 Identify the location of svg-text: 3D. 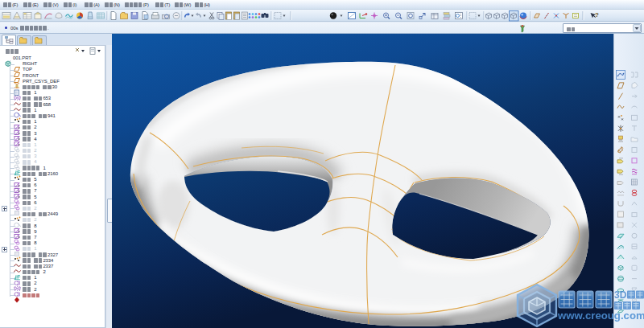
(621, 295).